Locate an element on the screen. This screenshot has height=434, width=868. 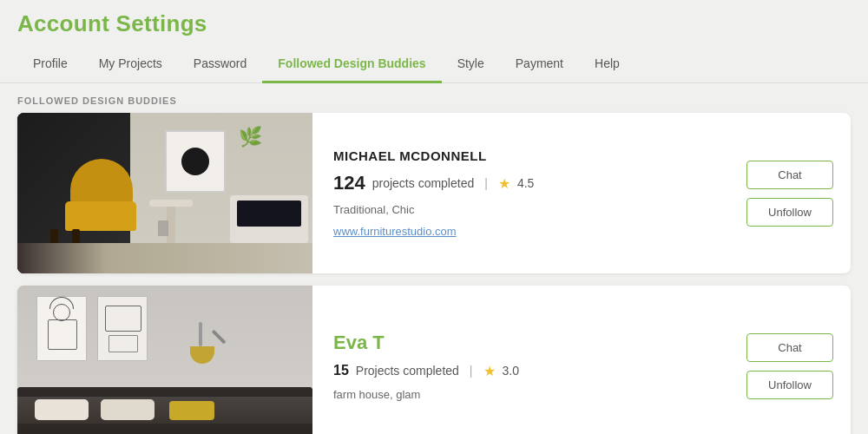
nav-item-payment: Payment is located at coordinates (540, 63).